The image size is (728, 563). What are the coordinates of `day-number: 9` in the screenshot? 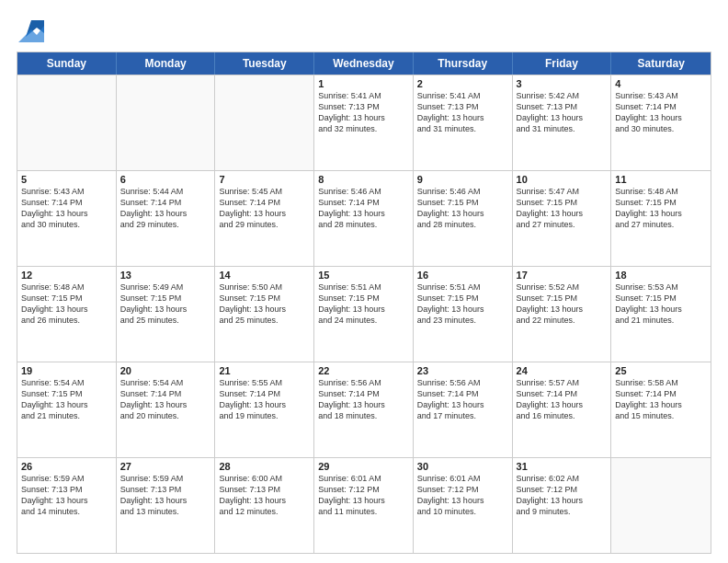 It's located at (463, 179).